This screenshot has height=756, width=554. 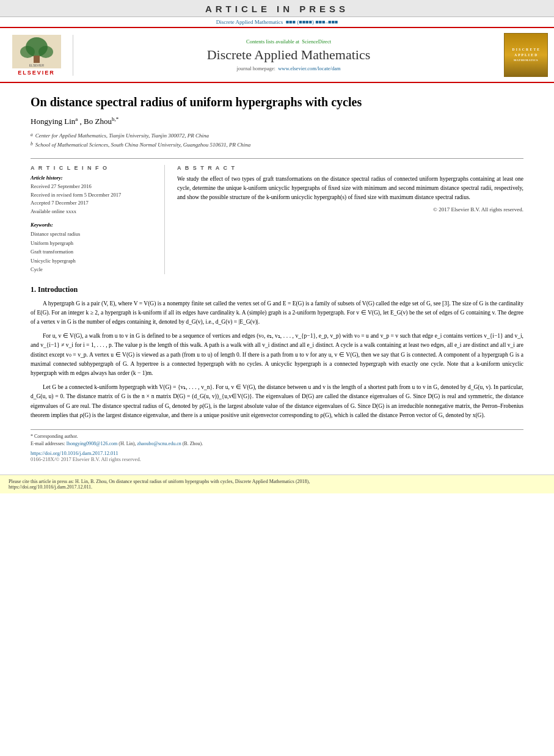 I want to click on abstract-text: We study the effect of two types of graf…, so click(x=351, y=188).